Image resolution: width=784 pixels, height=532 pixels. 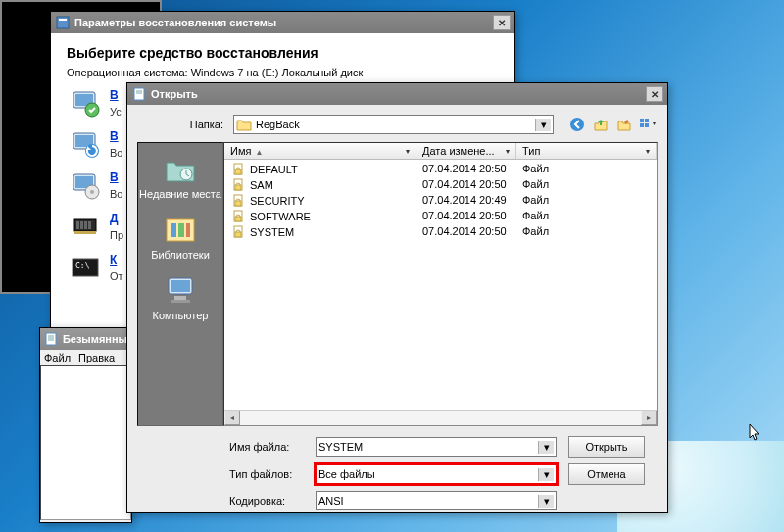 What do you see at coordinates (277, 201) in the screenshot?
I see `file-name: SECURITY` at bounding box center [277, 201].